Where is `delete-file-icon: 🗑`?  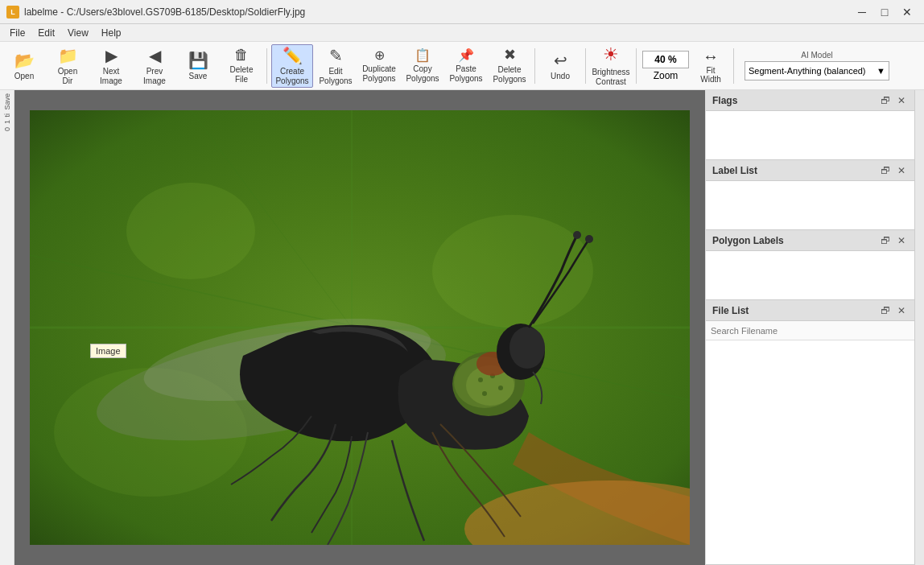
delete-file-icon: 🗑 is located at coordinates (241, 56).